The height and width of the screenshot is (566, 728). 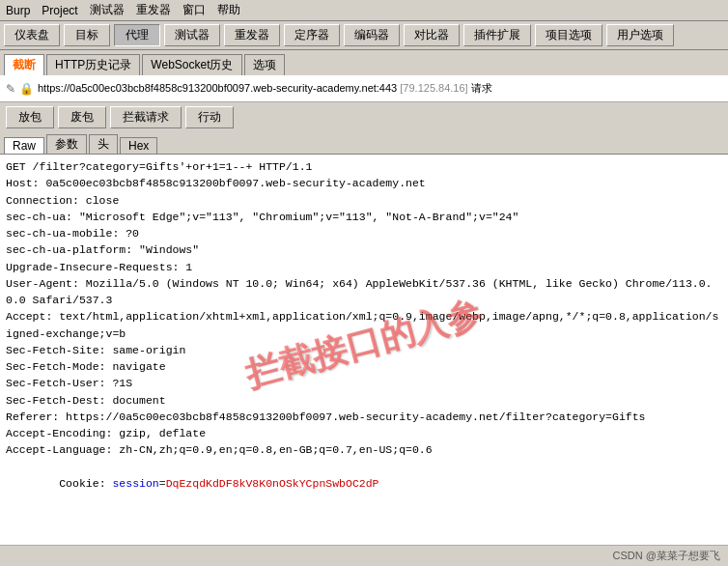 I want to click on tab-intercept: 截断, so click(x=24, y=65).